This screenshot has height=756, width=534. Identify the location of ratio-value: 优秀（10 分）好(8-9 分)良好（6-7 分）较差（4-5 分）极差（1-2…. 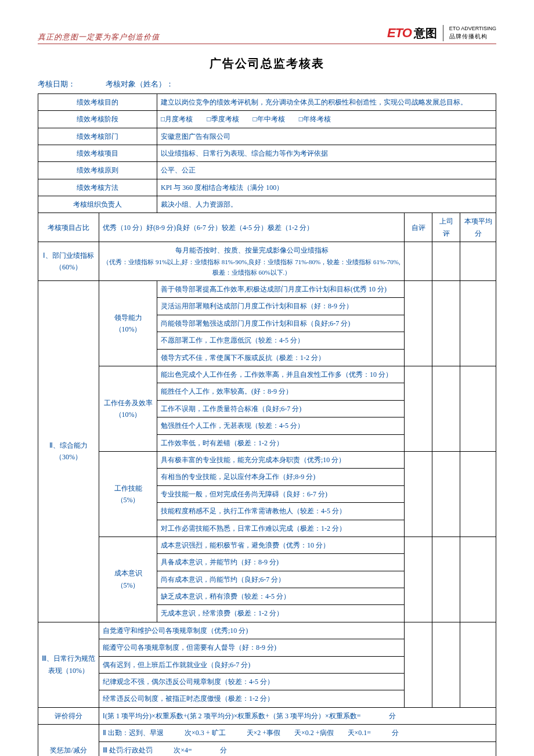
(252, 228).